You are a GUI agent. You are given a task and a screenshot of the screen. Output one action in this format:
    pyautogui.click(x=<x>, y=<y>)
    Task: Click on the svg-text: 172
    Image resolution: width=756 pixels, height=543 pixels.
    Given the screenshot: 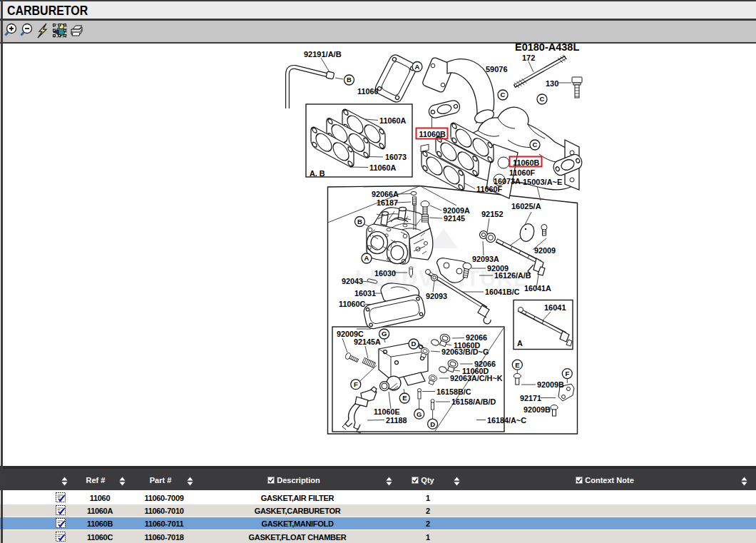 What is the action you would take?
    pyautogui.click(x=528, y=58)
    